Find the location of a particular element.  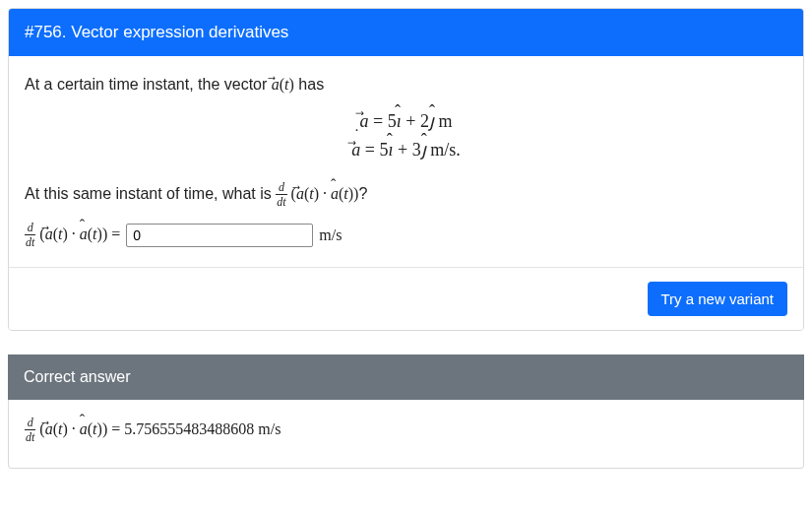

answer-lhs: ddt (a(t) · a(t)) = is located at coordinates (73, 236).